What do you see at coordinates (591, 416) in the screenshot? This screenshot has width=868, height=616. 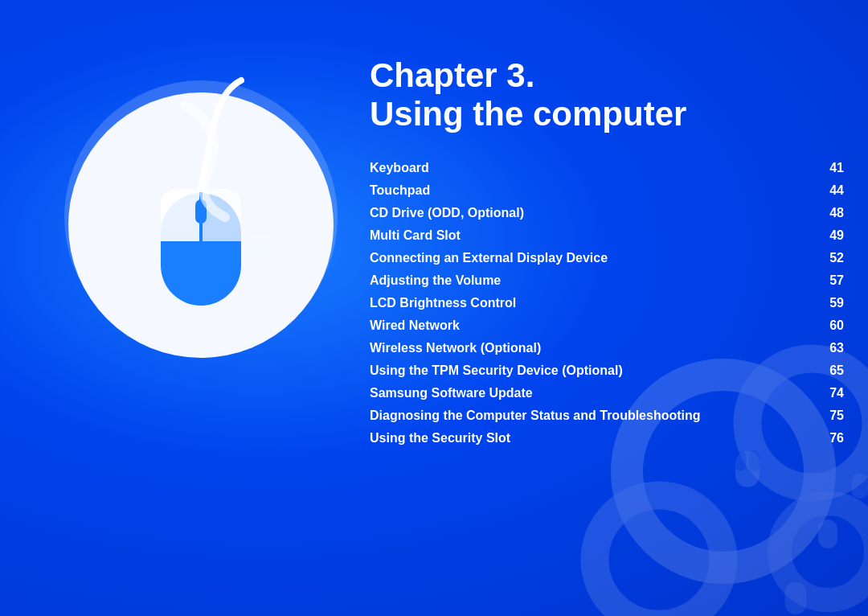 I see `toc-label: Diagnosing the Computer Status and Troub…` at bounding box center [591, 416].